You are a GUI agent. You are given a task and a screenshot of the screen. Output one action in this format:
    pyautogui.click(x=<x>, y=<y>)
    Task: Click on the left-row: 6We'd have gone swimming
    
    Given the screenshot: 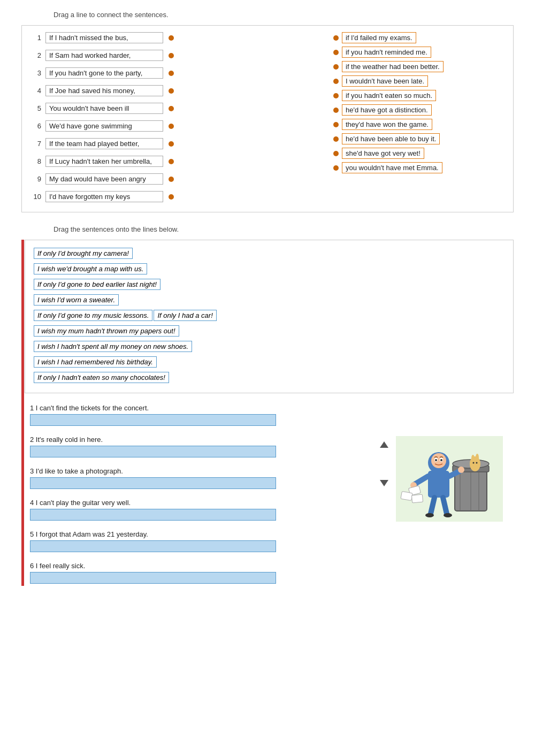 What is the action you would take?
    pyautogui.click(x=182, y=126)
    